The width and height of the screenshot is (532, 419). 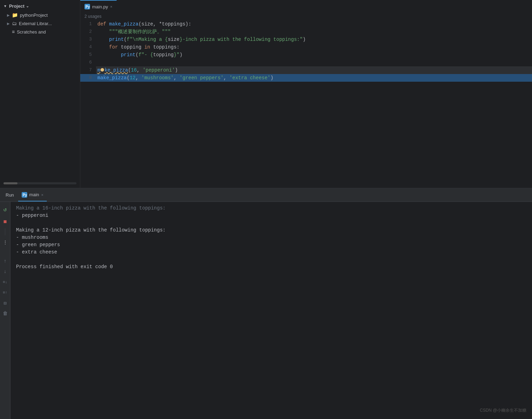 What do you see at coordinates (40, 32) in the screenshot?
I see `sidebar-item-scratches: ▶ ≡ Scratches and` at bounding box center [40, 32].